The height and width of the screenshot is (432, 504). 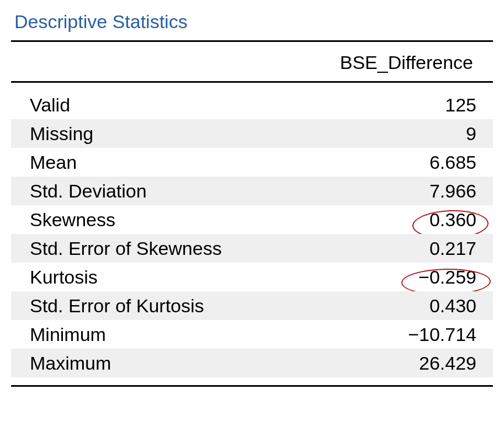 I want to click on stat-label: Valid, so click(x=150, y=105).